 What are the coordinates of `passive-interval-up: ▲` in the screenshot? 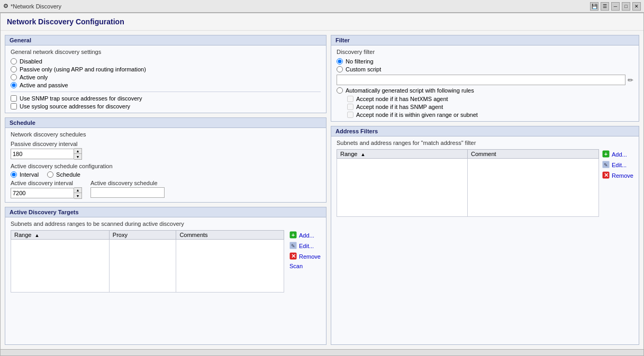 It's located at (78, 151).